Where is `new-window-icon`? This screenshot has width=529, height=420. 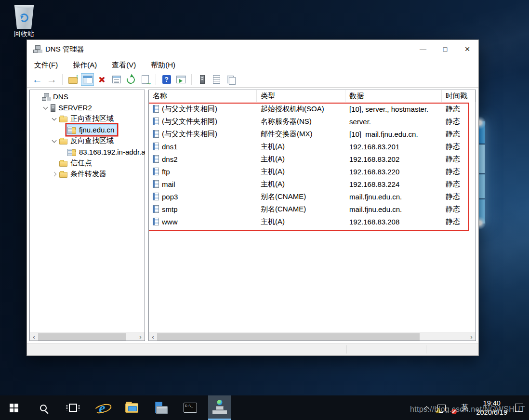
new-window-icon is located at coordinates (181, 79).